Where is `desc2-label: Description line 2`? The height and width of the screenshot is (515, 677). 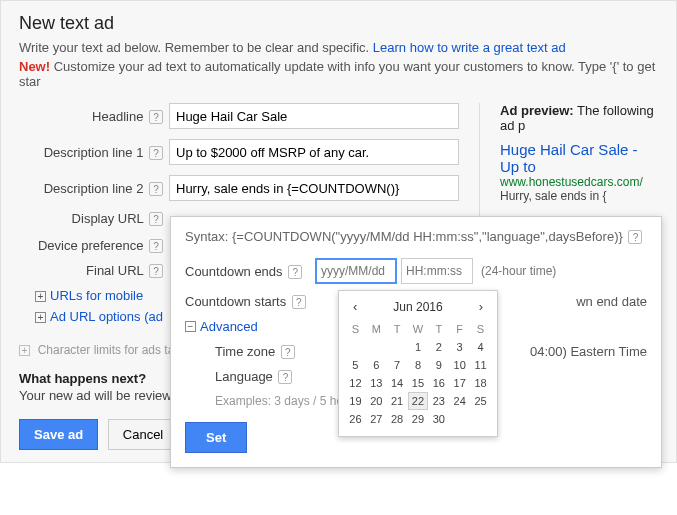
desc2-label: Description line 2 is located at coordinates (94, 188).